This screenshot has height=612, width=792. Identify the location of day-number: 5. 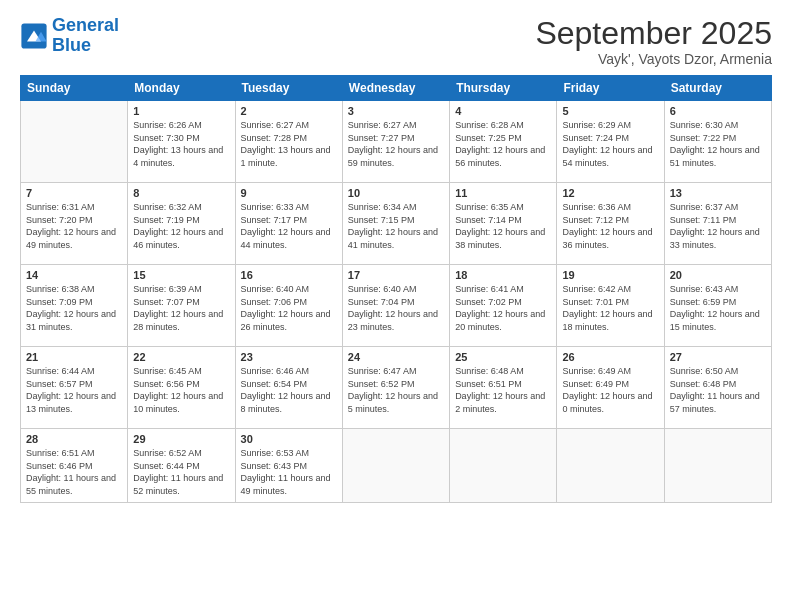
(610, 111).